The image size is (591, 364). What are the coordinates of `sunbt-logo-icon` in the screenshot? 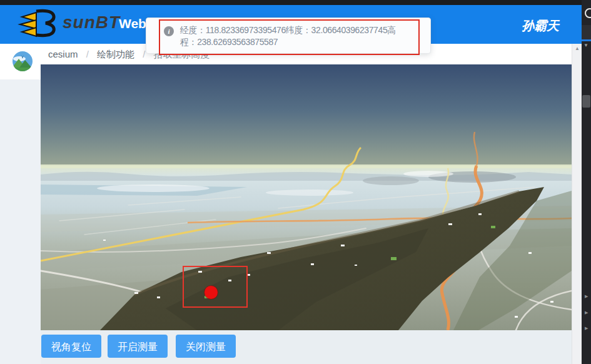 It's located at (38, 23).